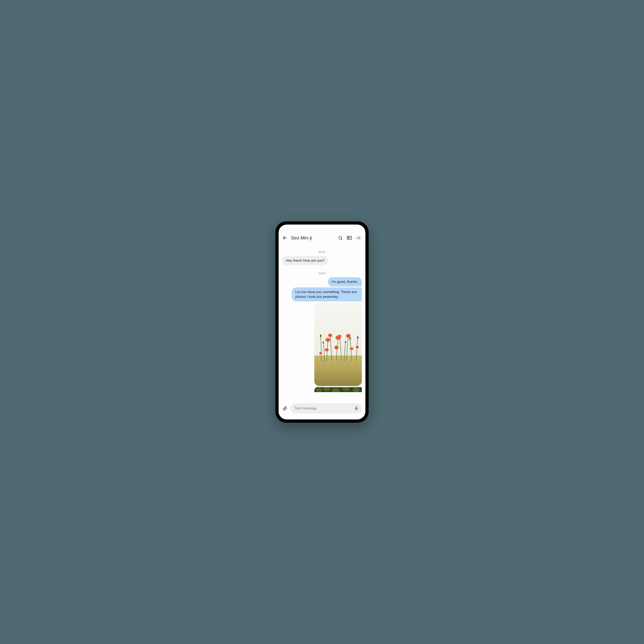 This screenshot has height=644, width=644. Describe the element at coordinates (349, 238) in the screenshot. I see `contact-card-icon` at that location.